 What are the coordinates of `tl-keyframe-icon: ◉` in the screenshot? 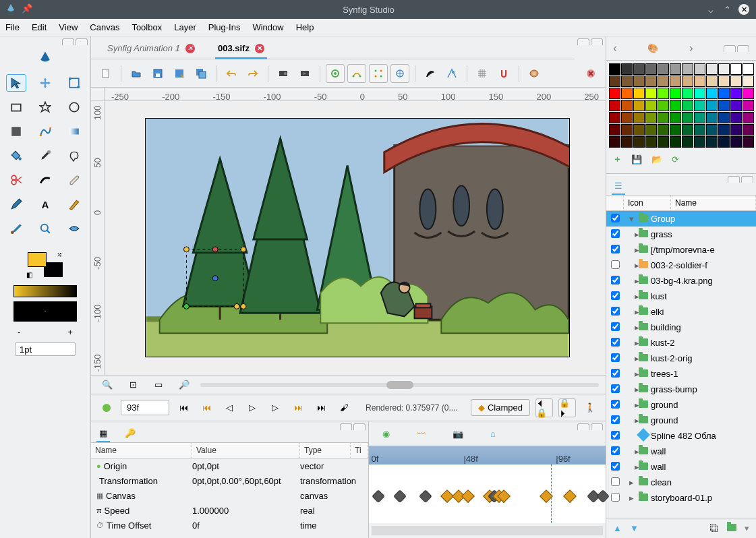 It's located at (386, 434).